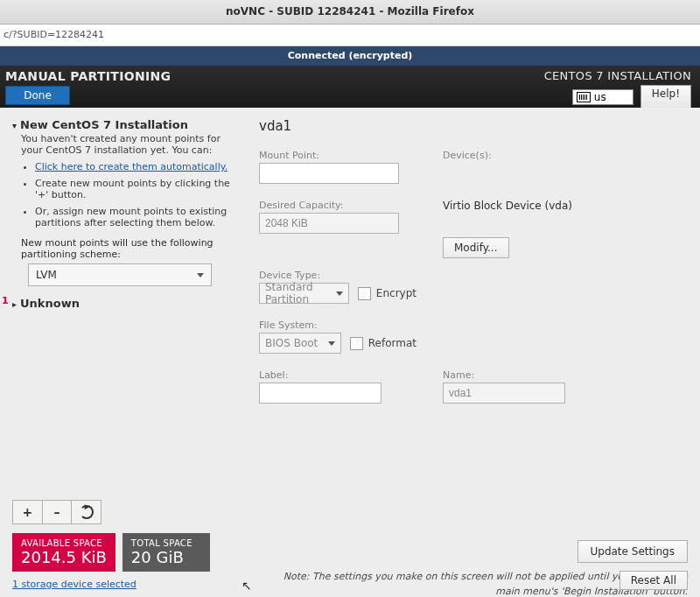 This screenshot has height=597, width=700. Describe the element at coordinates (64, 543) in the screenshot. I see `available-space-label: AVAILABLE SPACE` at that location.